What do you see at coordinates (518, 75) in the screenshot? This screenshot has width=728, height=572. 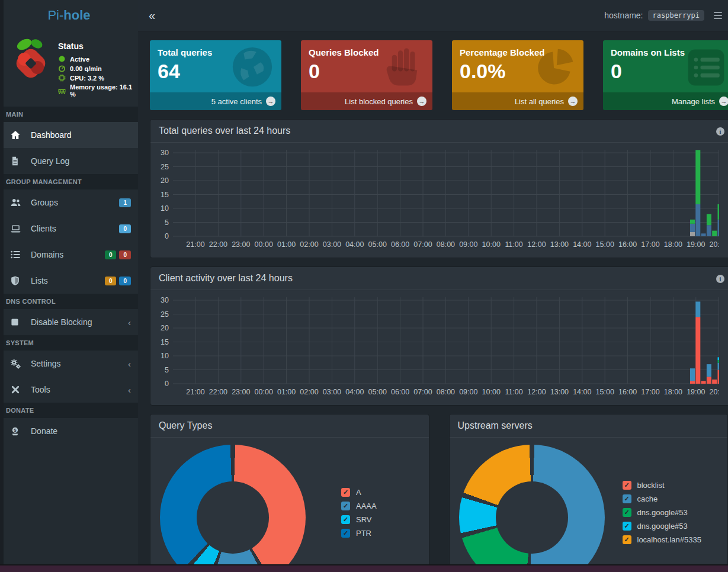 I see `percentage-blocked-card: Percentage Blocked 0.0% List all queries` at bounding box center [518, 75].